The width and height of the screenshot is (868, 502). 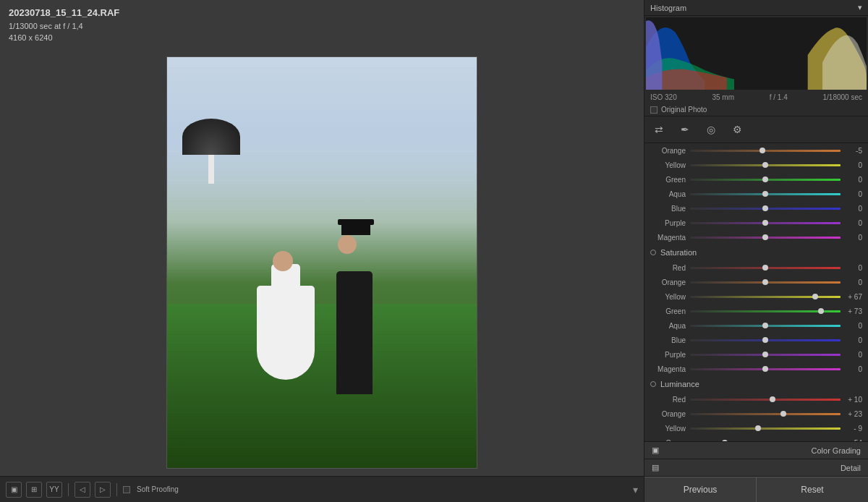 What do you see at coordinates (765, 194) in the screenshot?
I see `hue-aqua-track` at bounding box center [765, 194].